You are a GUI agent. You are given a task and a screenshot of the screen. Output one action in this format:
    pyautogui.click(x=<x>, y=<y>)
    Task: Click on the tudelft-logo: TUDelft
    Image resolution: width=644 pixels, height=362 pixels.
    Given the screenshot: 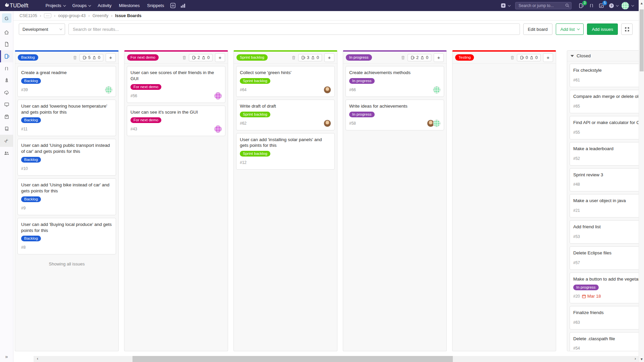 What is the action you would take?
    pyautogui.click(x=17, y=6)
    